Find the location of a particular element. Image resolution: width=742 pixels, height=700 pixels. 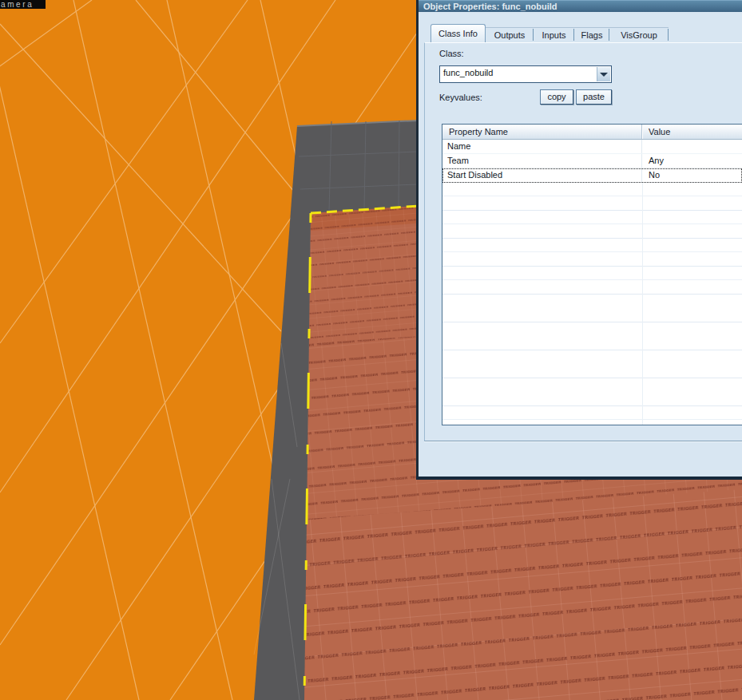

tab-bar: Class Info Outputs Inputs Flags VisGroup is located at coordinates (550, 34).